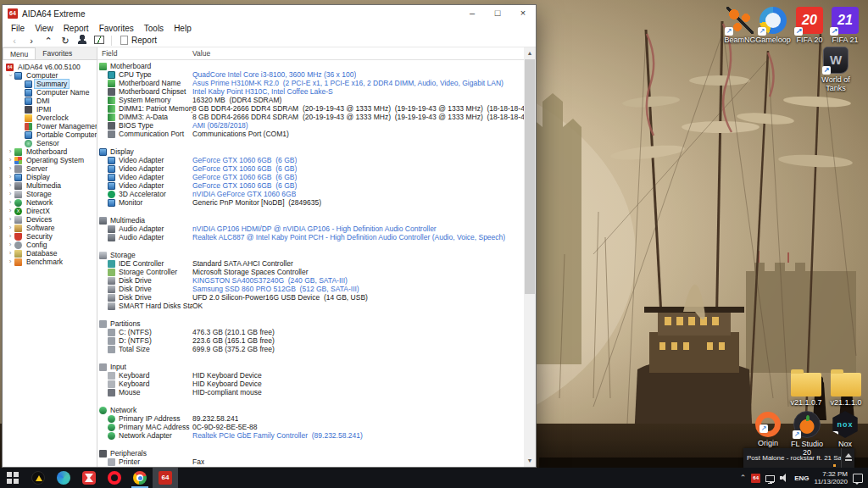 The image size is (868, 488). What do you see at coordinates (310, 100) in the screenshot?
I see `row-system-memory: System Memory16320 MB (DDR4 SDRAM)` at bounding box center [310, 100].